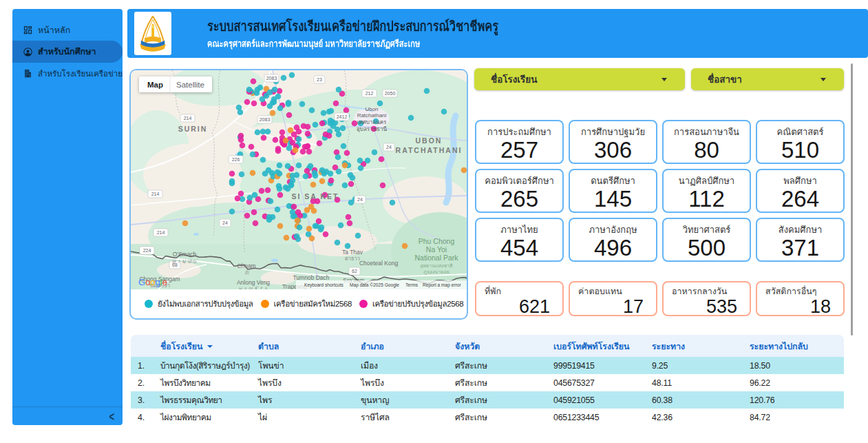 Image resolution: width=868 pixels, height=443 pixels. I want to click on table-row-3: 4.ไผ่งามพิทยาคมไผ่ราษีไศลศรีสะเกษ0651233…, so click(487, 418).